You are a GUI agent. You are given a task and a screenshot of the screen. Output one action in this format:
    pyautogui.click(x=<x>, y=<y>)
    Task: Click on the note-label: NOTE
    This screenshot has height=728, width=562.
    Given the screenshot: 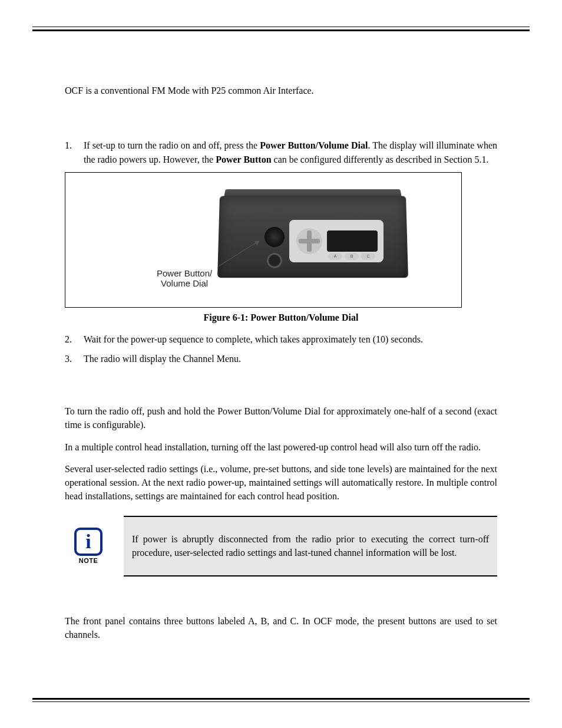 What is the action you would take?
    pyautogui.click(x=88, y=561)
    